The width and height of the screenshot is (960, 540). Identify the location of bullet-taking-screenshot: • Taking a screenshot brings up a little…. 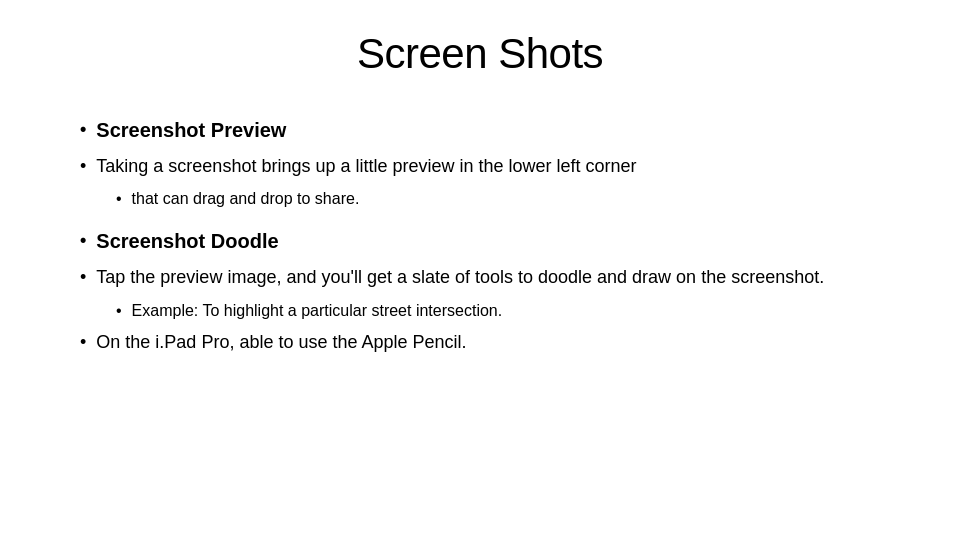
(490, 166).